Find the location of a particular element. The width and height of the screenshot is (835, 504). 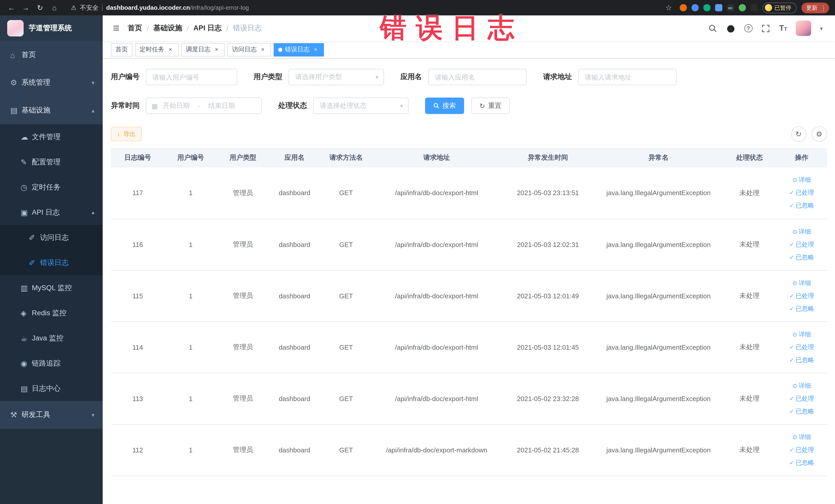

cell-user-type: 管理员 is located at coordinates (243, 450).